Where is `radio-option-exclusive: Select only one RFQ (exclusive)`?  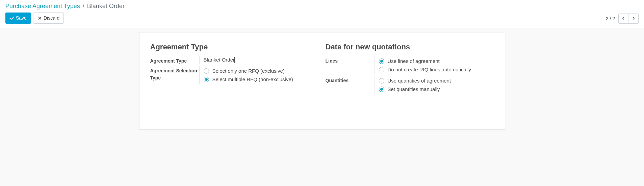
radio-option-exclusive: Select only one RFQ (exclusive) is located at coordinates (261, 71).